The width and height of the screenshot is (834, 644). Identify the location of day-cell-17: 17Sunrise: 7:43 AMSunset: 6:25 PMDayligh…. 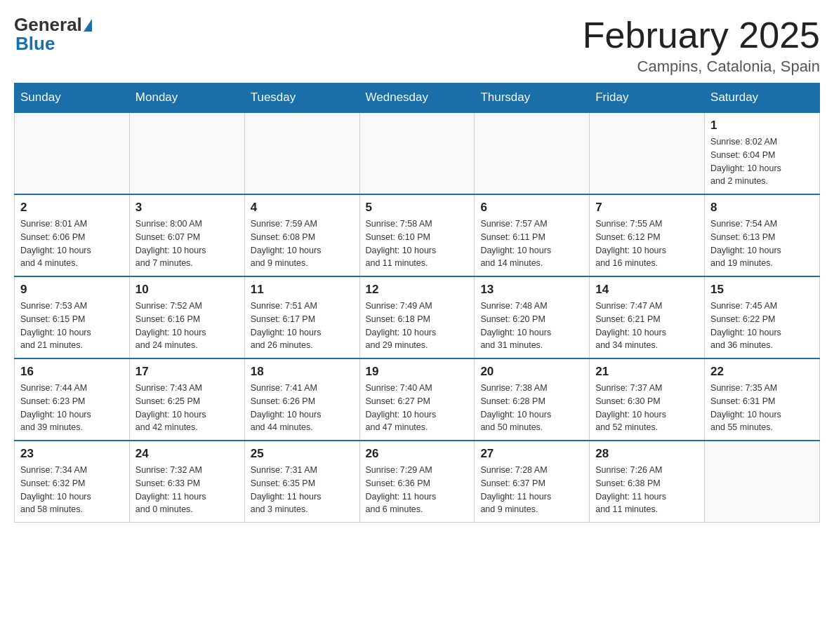
(187, 400).